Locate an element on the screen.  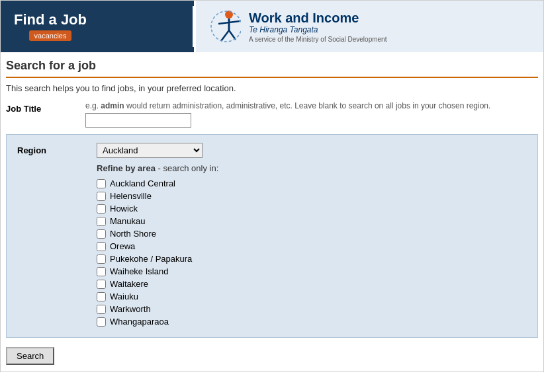
checkbox-manukau is located at coordinates (101, 221).